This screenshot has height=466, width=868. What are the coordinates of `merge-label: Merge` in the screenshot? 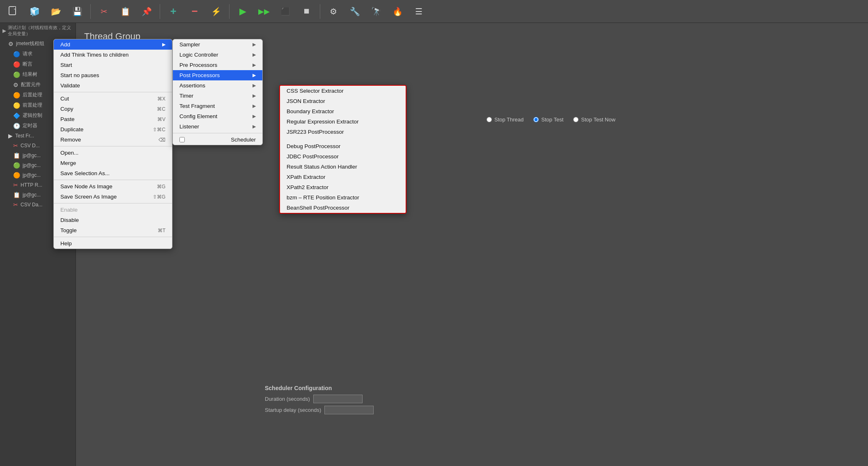 It's located at (68, 163).